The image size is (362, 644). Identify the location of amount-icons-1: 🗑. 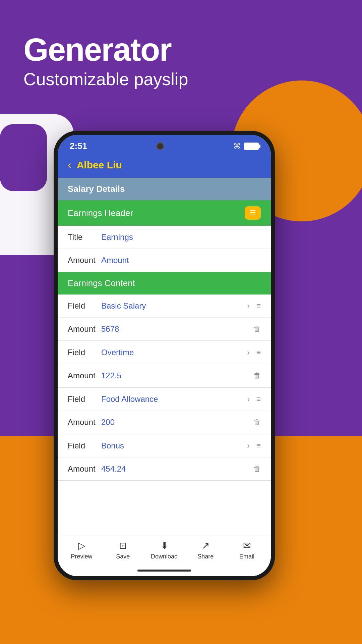
(257, 376).